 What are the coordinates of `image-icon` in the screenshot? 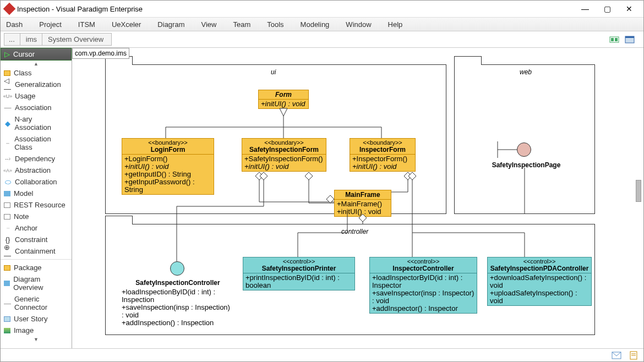 It's located at (7, 331).